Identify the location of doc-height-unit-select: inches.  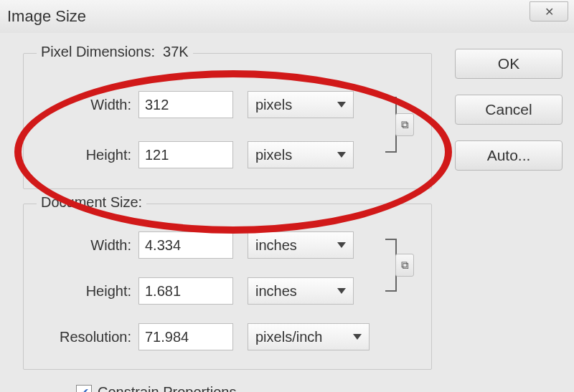
(301, 291).